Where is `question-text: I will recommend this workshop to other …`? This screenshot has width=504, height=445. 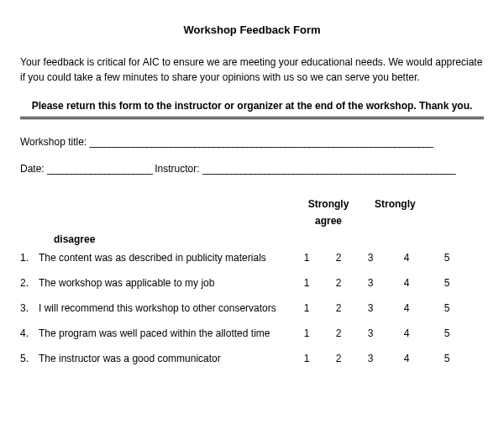 question-text: I will recommend this workshop to other … is located at coordinates (165, 308).